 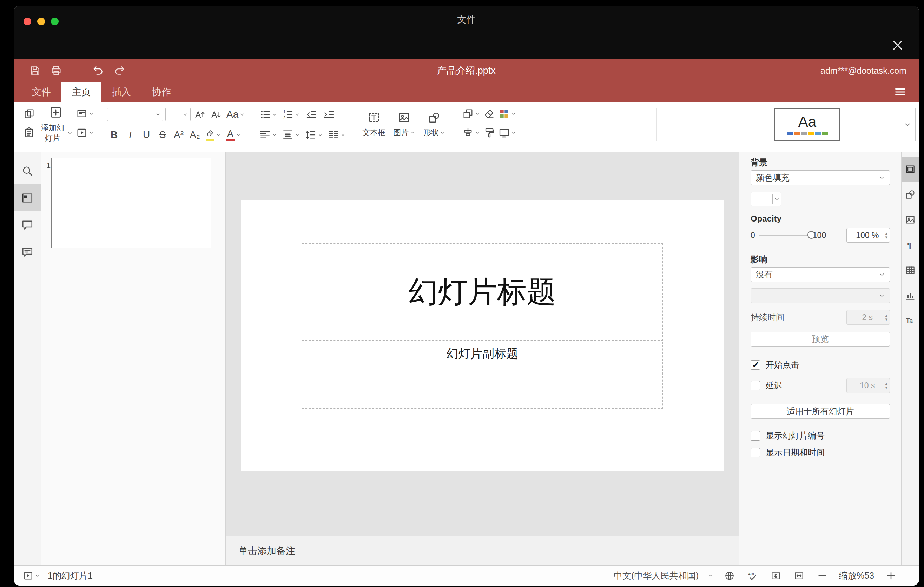 I want to click on minimize-traffic-light, so click(x=41, y=21).